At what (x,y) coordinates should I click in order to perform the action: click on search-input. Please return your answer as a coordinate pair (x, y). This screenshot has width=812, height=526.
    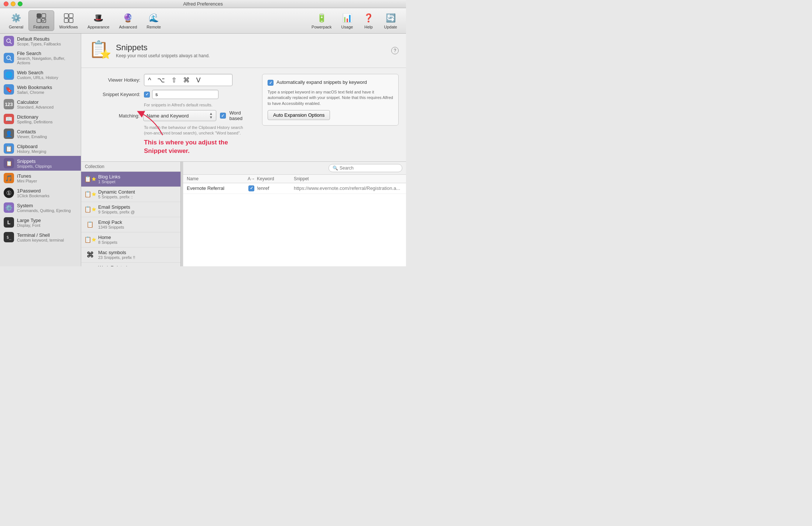
    Looking at the image, I should click on (369, 168).